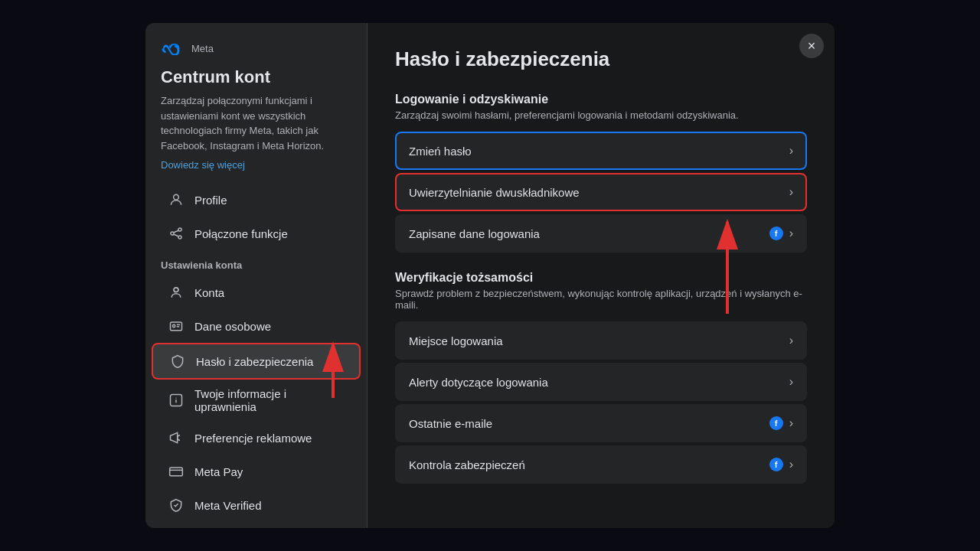 The height and width of the screenshot is (551, 980). What do you see at coordinates (256, 400) in the screenshot?
I see `sidebar-item-info: Twoje informacje i uprawnienia` at bounding box center [256, 400].